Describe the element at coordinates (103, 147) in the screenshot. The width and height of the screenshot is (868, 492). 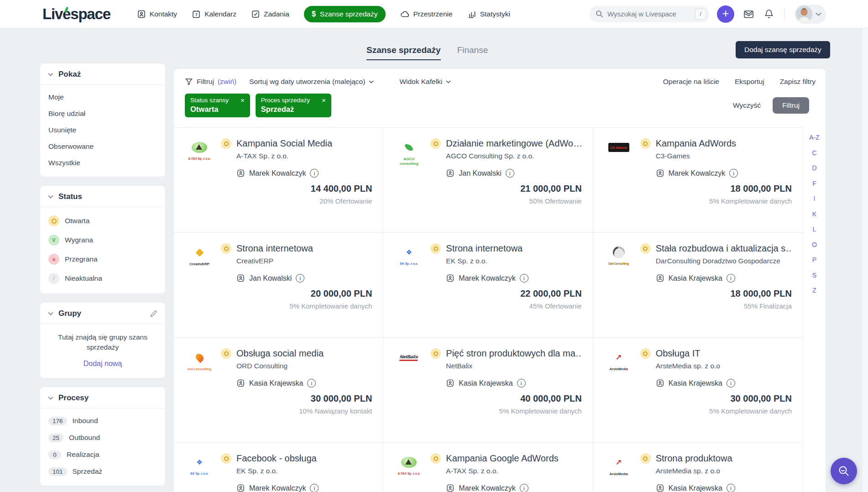
I see `sidebar-item-obserwowane: Obserwowane` at that location.